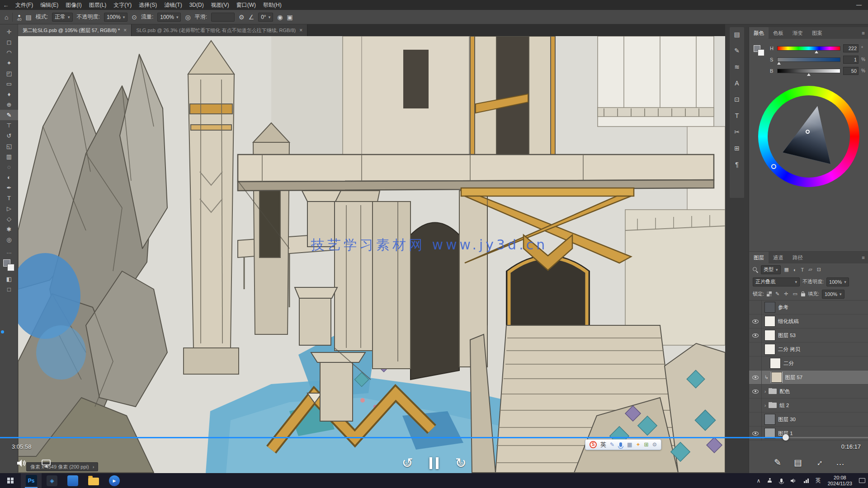  I want to click on ime-language-toggle: 英, so click(603, 445).